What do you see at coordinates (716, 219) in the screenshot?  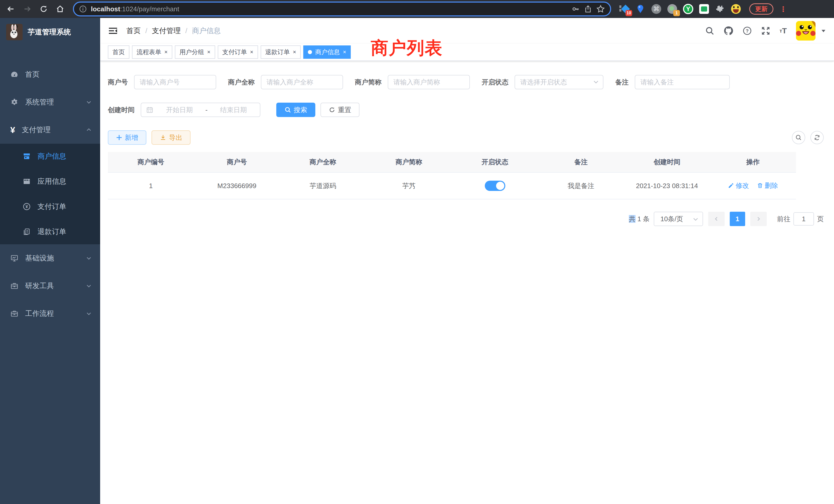 I see `prev-page-button` at bounding box center [716, 219].